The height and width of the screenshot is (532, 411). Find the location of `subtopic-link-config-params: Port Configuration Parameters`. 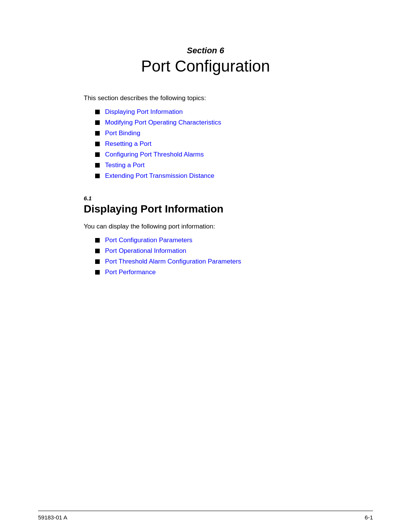

subtopic-link-config-params: Port Configuration Parameters is located at coordinates (149, 240).